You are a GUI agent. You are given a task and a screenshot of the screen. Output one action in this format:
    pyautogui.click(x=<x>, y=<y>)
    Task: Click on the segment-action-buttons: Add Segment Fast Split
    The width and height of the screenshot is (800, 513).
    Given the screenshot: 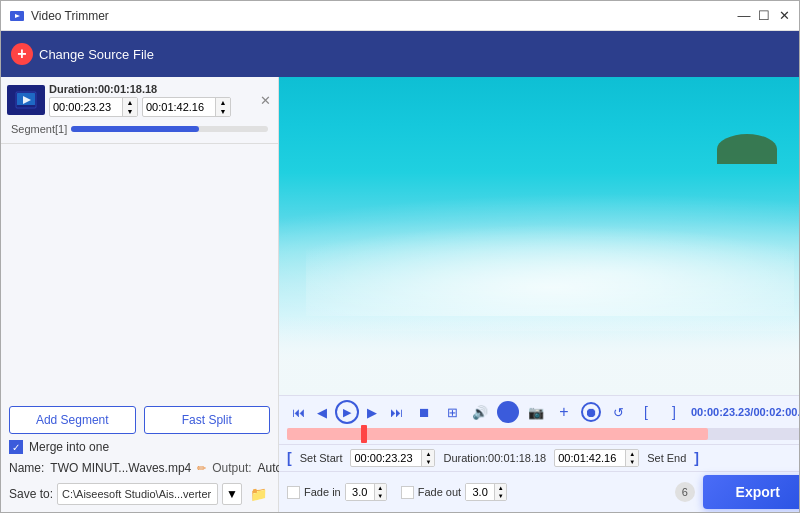 What is the action you would take?
    pyautogui.click(x=140, y=420)
    